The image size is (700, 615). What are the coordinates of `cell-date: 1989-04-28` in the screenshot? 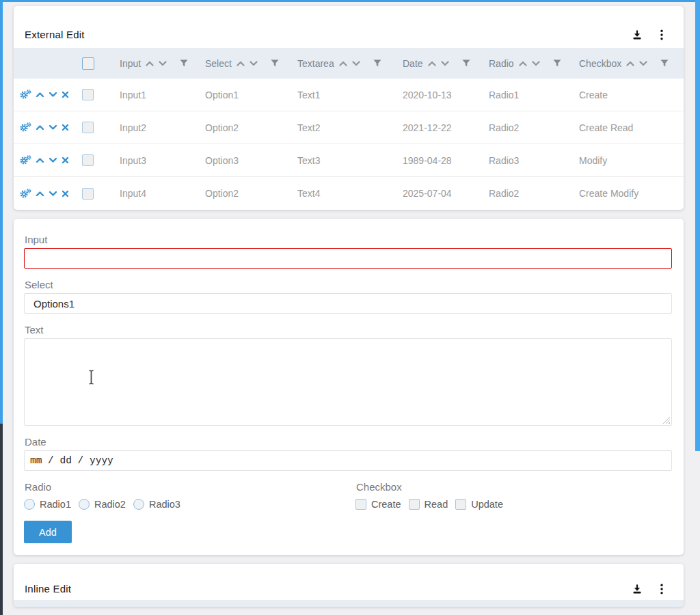 It's located at (446, 161).